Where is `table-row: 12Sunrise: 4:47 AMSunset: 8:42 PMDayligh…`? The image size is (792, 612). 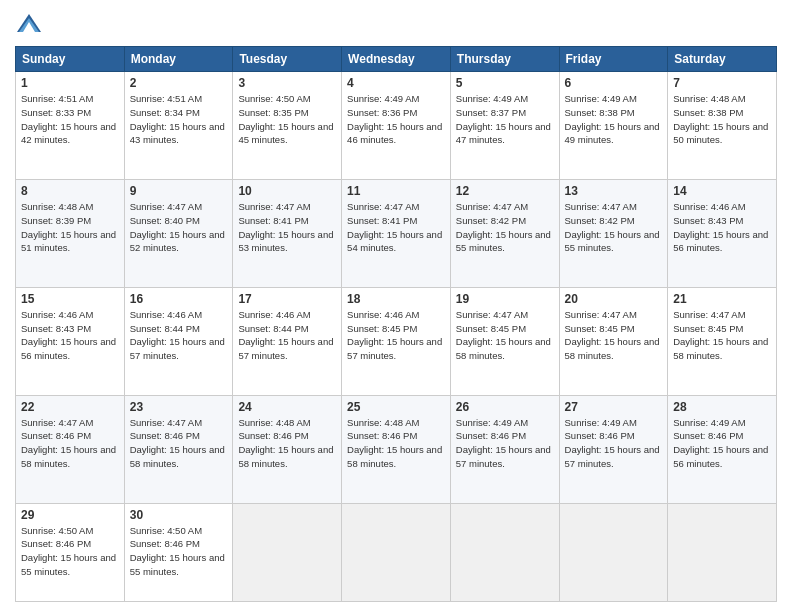 table-row: 12Sunrise: 4:47 AMSunset: 8:42 PMDayligh… is located at coordinates (504, 233).